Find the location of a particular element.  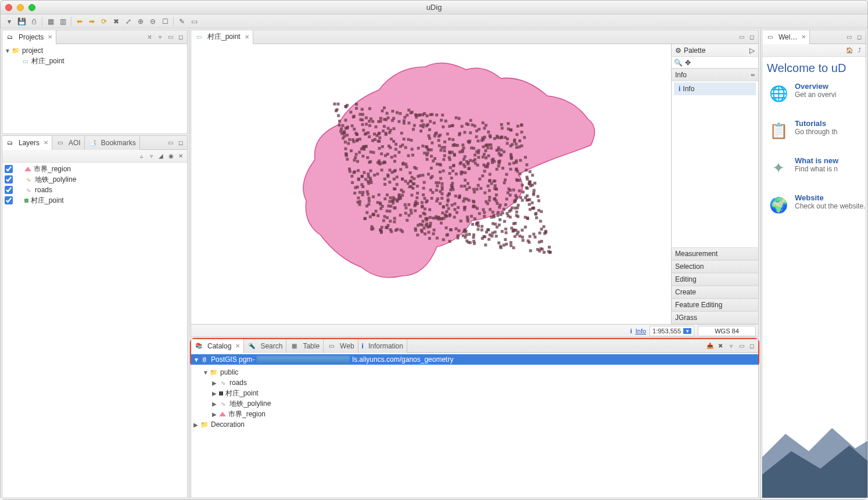

edit-icon: ✎ is located at coordinates (182, 21).